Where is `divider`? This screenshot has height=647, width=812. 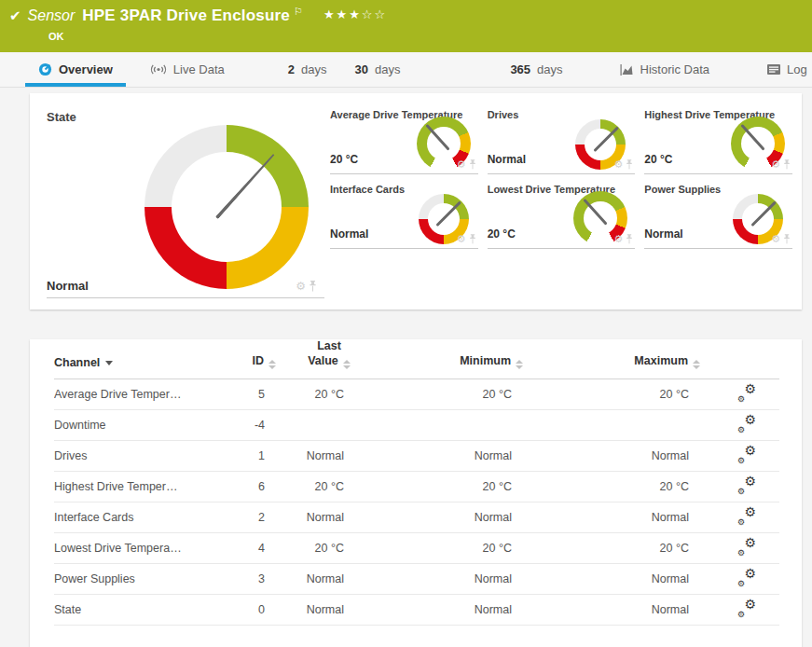 divider is located at coordinates (186, 298).